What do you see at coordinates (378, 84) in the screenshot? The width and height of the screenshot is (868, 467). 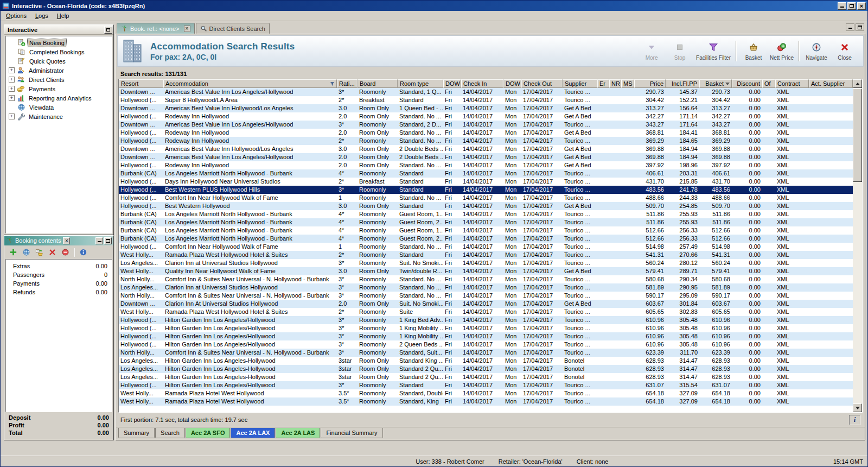 I see `column-header-board: Board` at bounding box center [378, 84].